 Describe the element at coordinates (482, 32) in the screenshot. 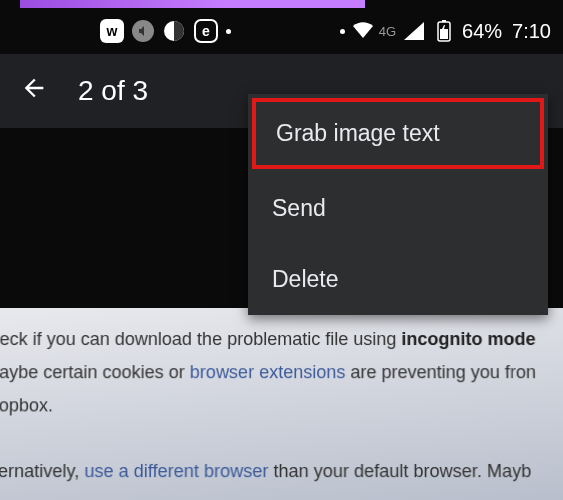

I see `battery-percentage: 64%` at that location.